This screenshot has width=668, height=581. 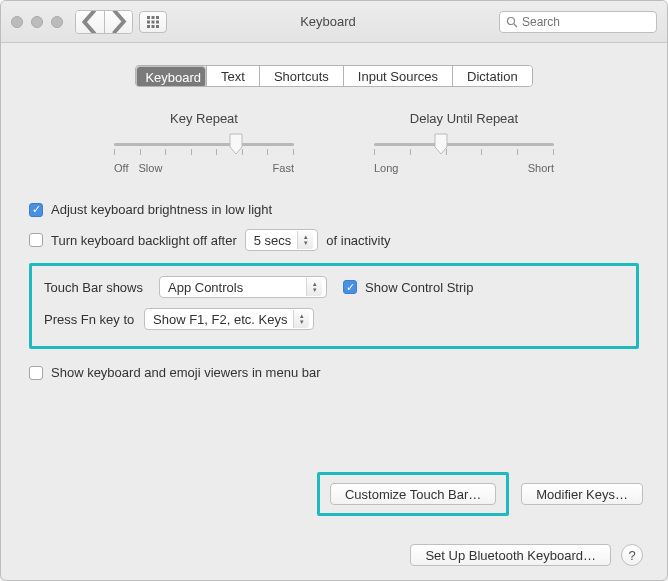 I want to click on tab-dictation: Dictation, so click(x=492, y=76).